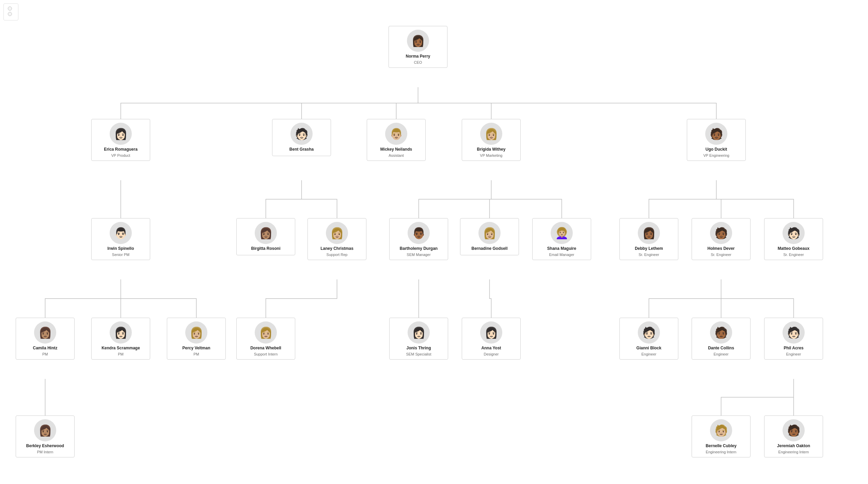  I want to click on name-birgitta: Birgitta Rosoni, so click(266, 249).